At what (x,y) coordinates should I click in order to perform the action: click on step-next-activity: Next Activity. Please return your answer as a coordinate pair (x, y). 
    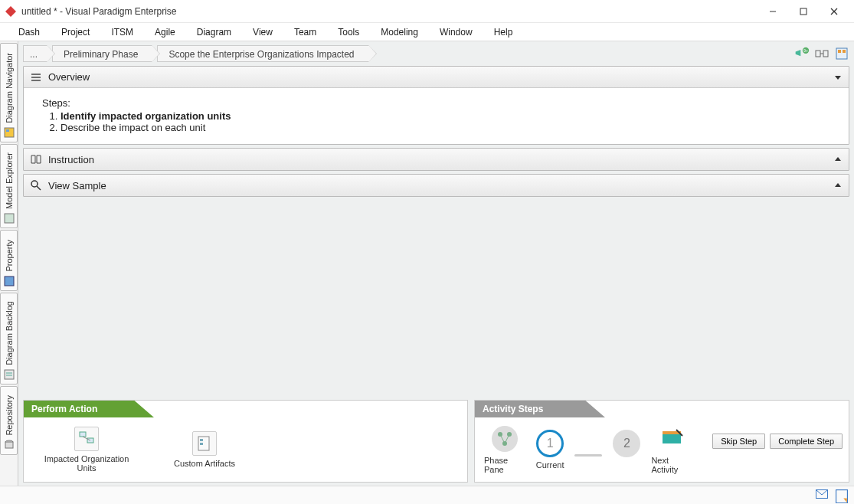
    Looking at the image, I should click on (672, 450).